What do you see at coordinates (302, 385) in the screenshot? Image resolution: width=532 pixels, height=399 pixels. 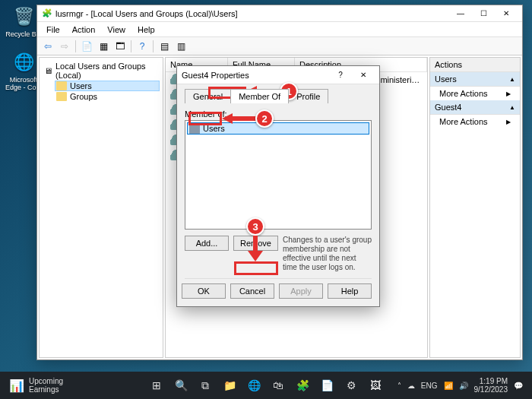 I see `app-icon-1: 🧩` at bounding box center [302, 385].